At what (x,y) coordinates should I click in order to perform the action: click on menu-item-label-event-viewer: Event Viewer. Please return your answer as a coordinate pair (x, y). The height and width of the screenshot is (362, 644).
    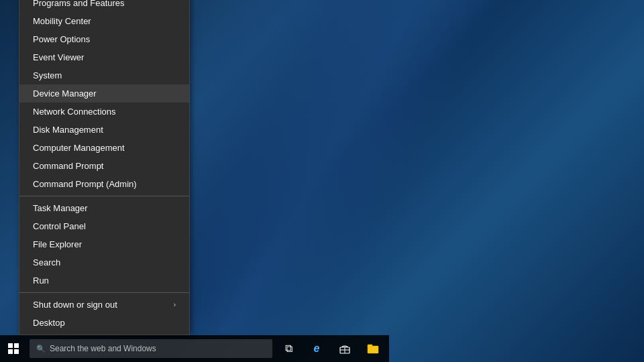
    Looking at the image, I should click on (58, 58).